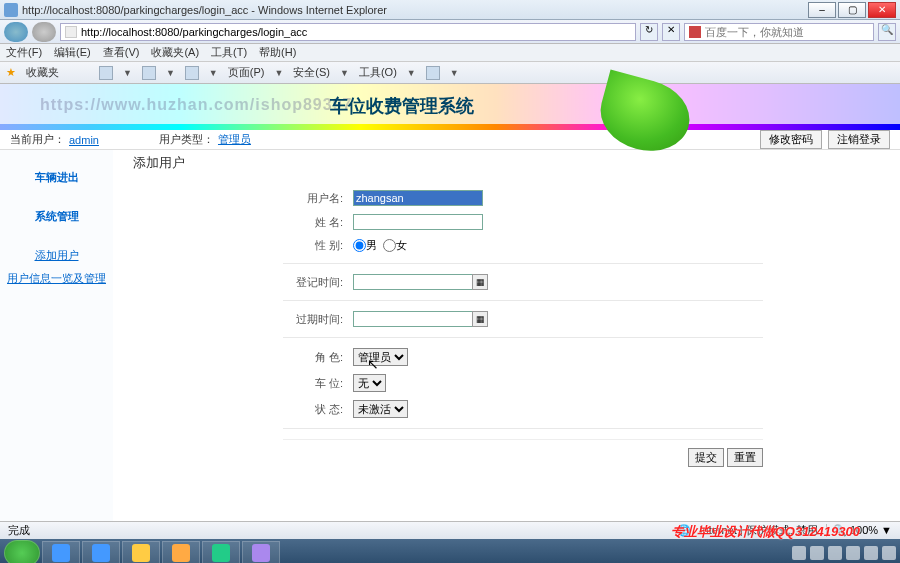 The image size is (900, 563). I want to click on user-type-value: 管理员, so click(234, 140).